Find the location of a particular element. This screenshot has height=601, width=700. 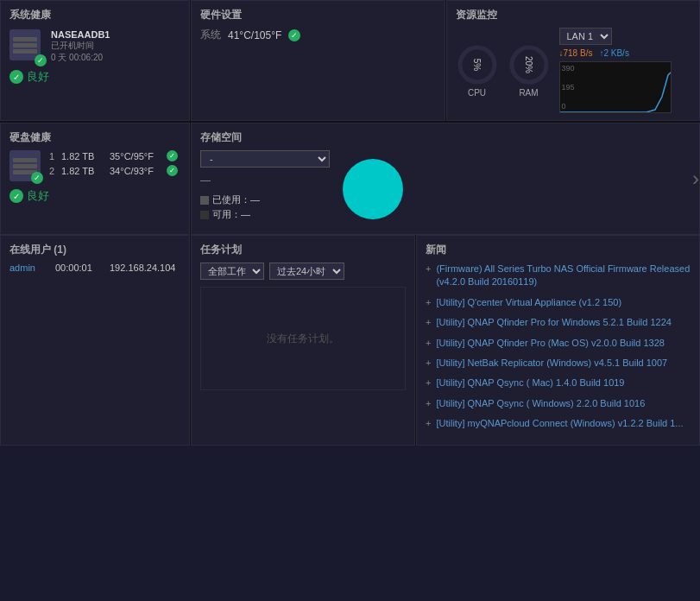

task-filters: 全部工作 过去24小时 is located at coordinates (303, 271).